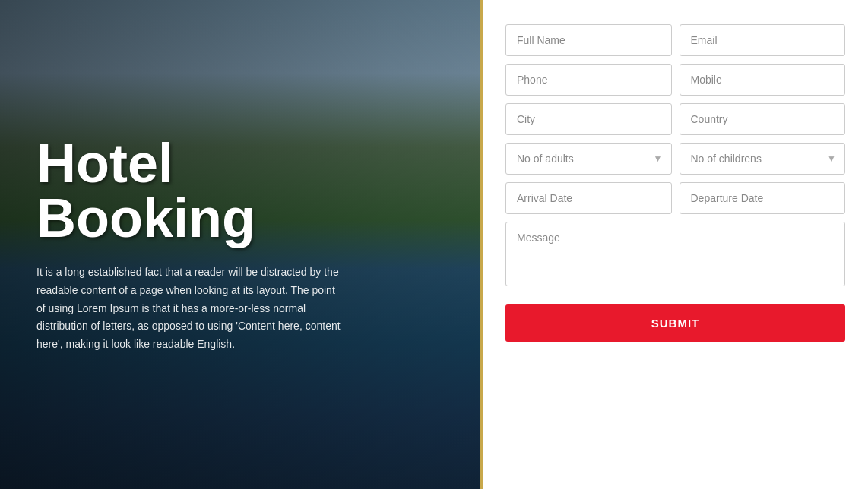 This screenshot has height=489, width=868. Describe the element at coordinates (146, 218) in the screenshot. I see `title-line2: Booking` at that location.